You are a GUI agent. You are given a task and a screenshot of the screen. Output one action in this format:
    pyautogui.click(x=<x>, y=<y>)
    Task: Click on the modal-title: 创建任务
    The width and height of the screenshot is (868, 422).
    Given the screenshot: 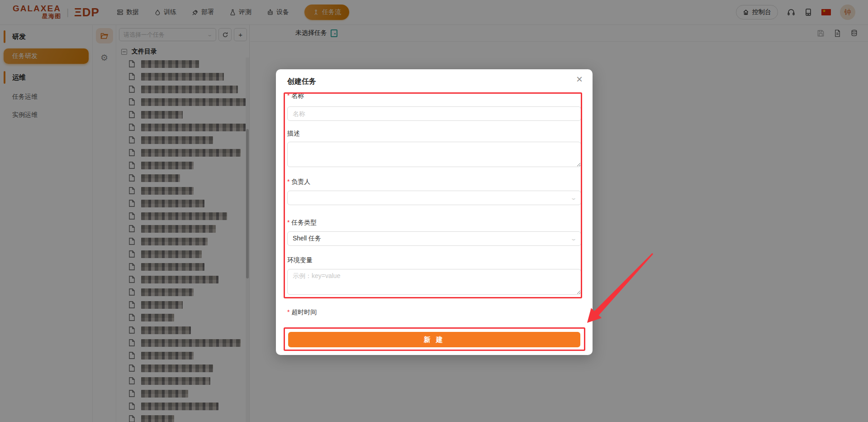 What is the action you would take?
    pyautogui.click(x=302, y=82)
    